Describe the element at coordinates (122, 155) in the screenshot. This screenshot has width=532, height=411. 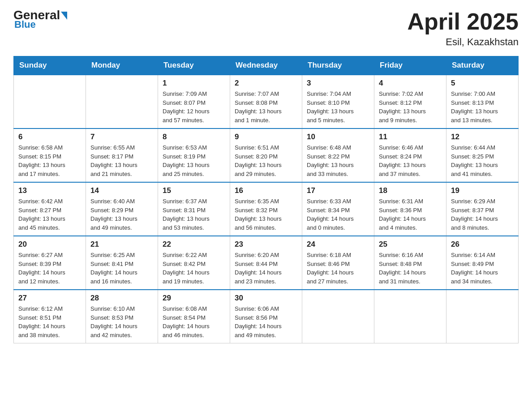
I see `calendar-day-cell: 7Sunrise: 6:55 AM Sunset: 8:17 PM Daylig…` at that location.